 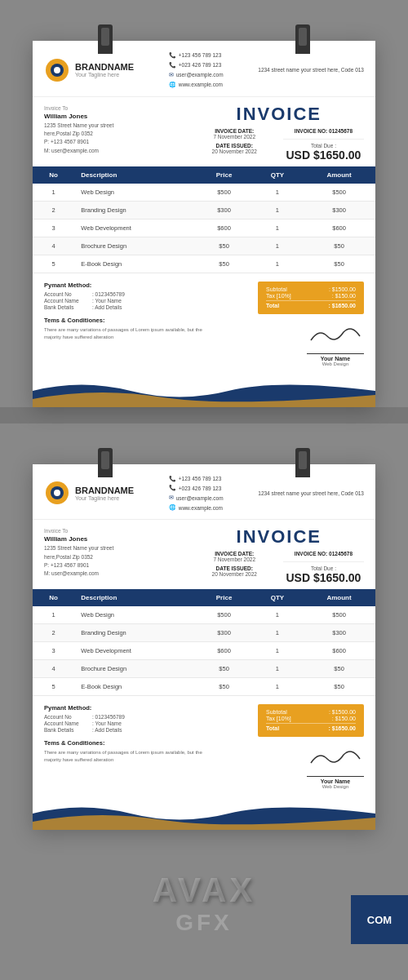 What do you see at coordinates (279, 568) in the screenshot?
I see `invoice-meta-2: INVOICE DATE: 7 November 2022 DATE ISSUE…` at bounding box center [279, 568].